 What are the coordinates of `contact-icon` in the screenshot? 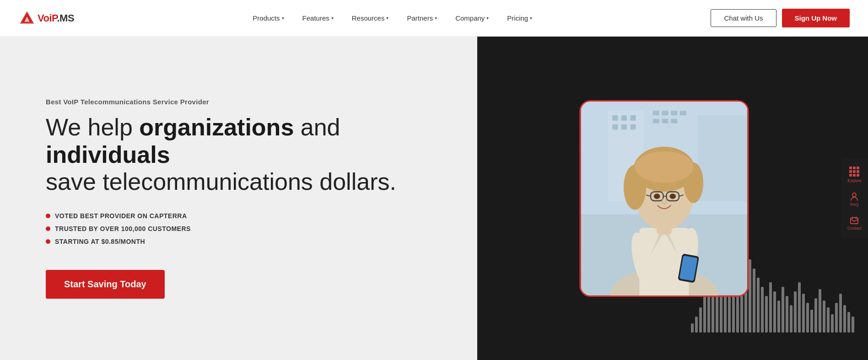 It's located at (854, 220).